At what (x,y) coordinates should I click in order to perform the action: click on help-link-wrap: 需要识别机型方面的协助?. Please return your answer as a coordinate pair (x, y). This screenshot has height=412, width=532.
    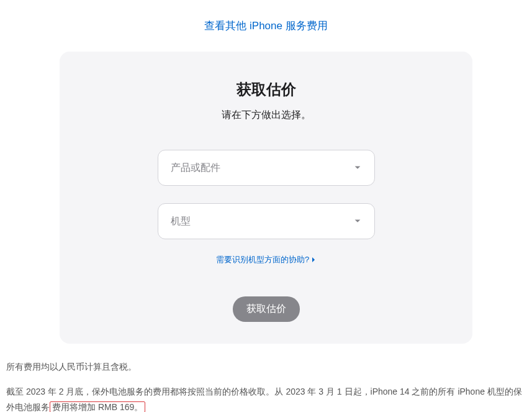
    Looking at the image, I should click on (266, 260).